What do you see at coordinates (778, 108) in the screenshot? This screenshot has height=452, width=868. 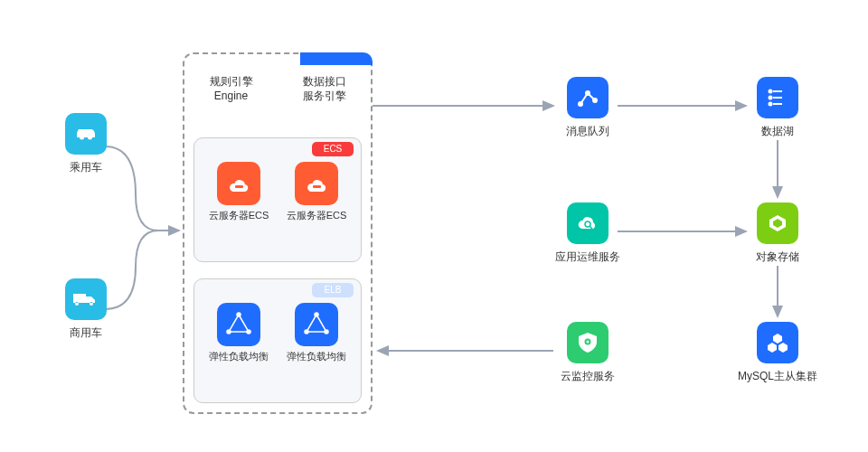 I see `node-data-store: 数据湖` at bounding box center [778, 108].